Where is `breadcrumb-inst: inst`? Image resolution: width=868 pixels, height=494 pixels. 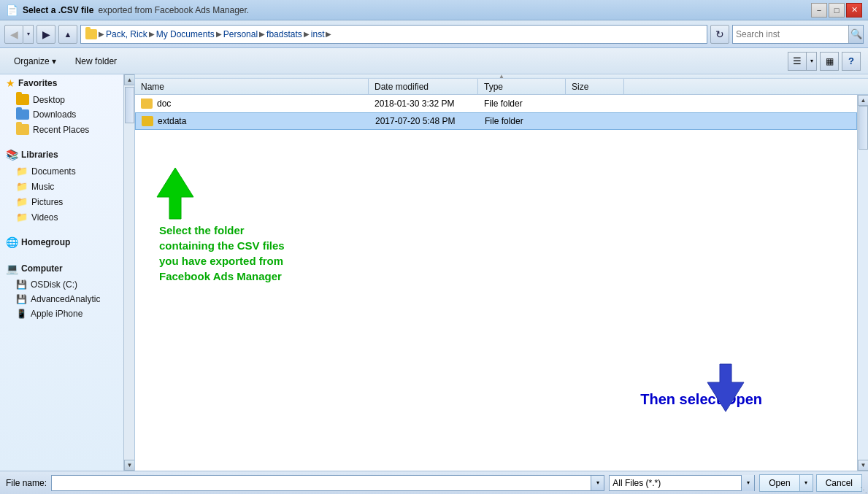 breadcrumb-inst: inst is located at coordinates (318, 34).